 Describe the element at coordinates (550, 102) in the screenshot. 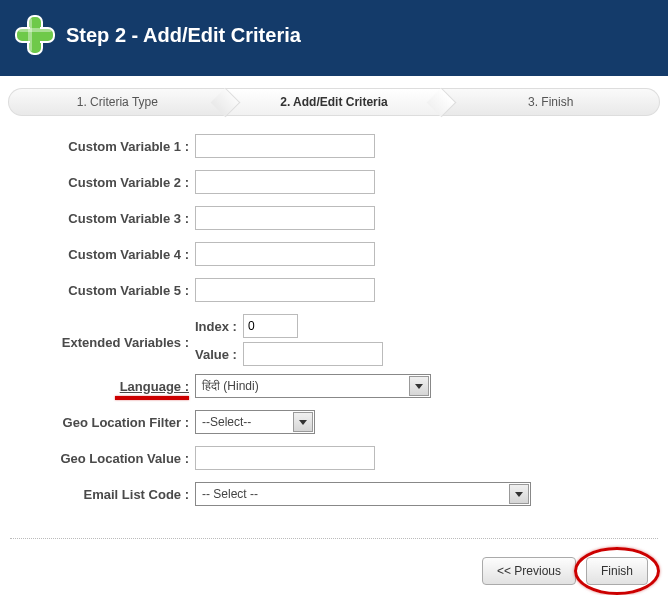

I see `wizard-step-label: 3. Finish` at that location.